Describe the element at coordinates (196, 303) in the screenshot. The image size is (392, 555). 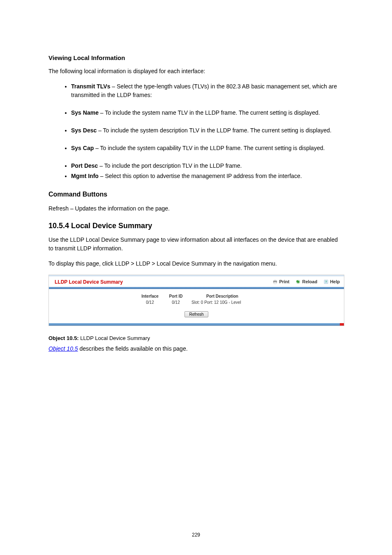
I see `table-row: 0/12 0/12 Slot: 0 Port: 12 10G - Level` at that location.